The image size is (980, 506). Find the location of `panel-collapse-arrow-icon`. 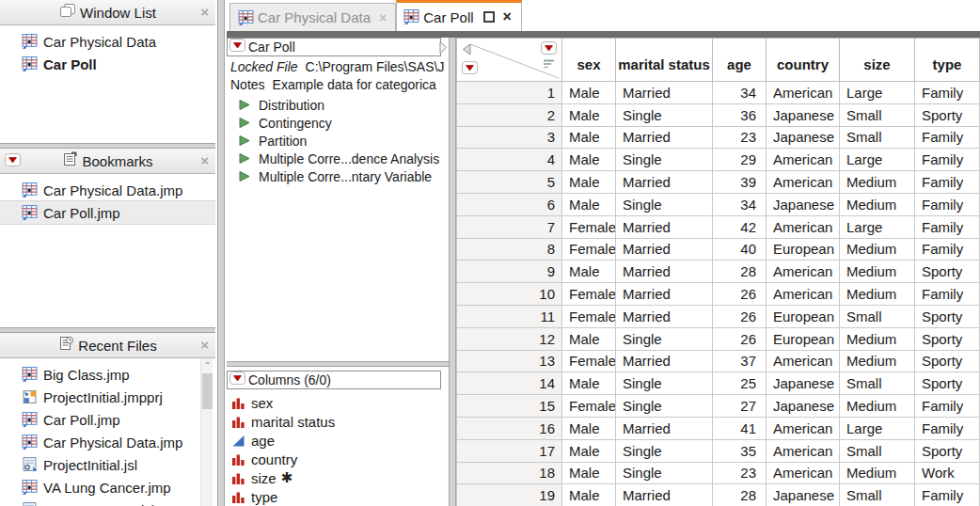

panel-collapse-arrow-icon is located at coordinates (443, 49).